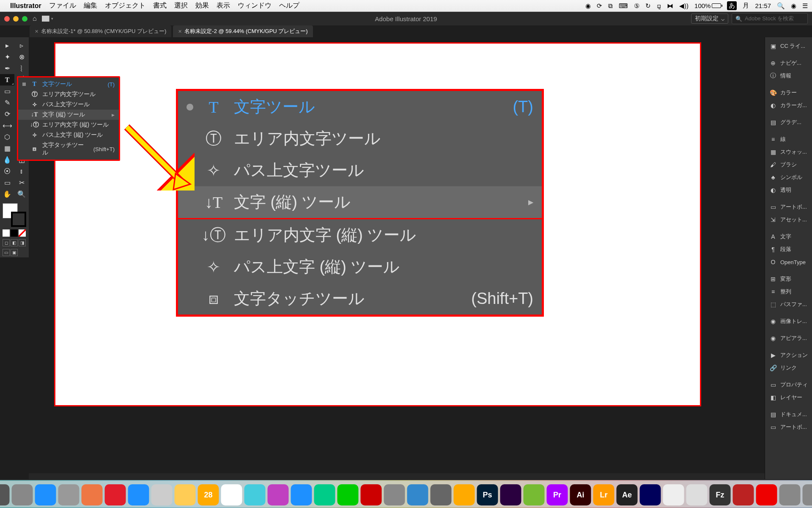 The image size is (812, 508). Describe the element at coordinates (788, 262) in the screenshot. I see `panel-button: OOpenType` at that location.